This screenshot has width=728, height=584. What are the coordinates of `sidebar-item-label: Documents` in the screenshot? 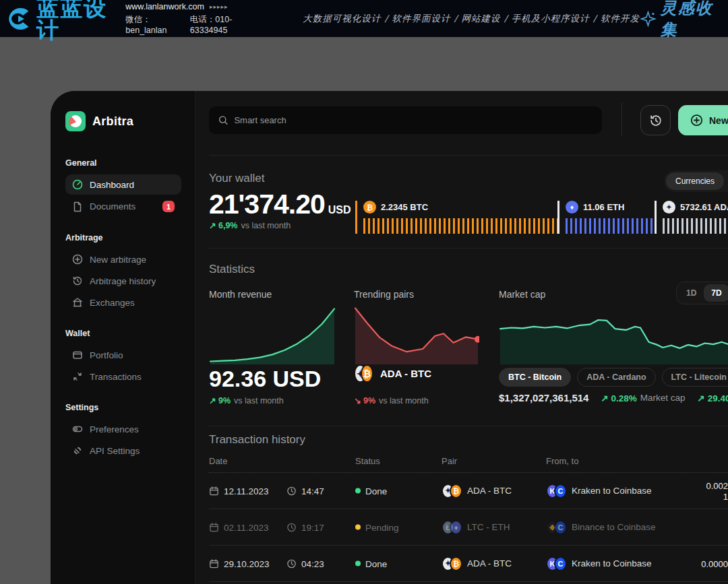 It's located at (123, 206).